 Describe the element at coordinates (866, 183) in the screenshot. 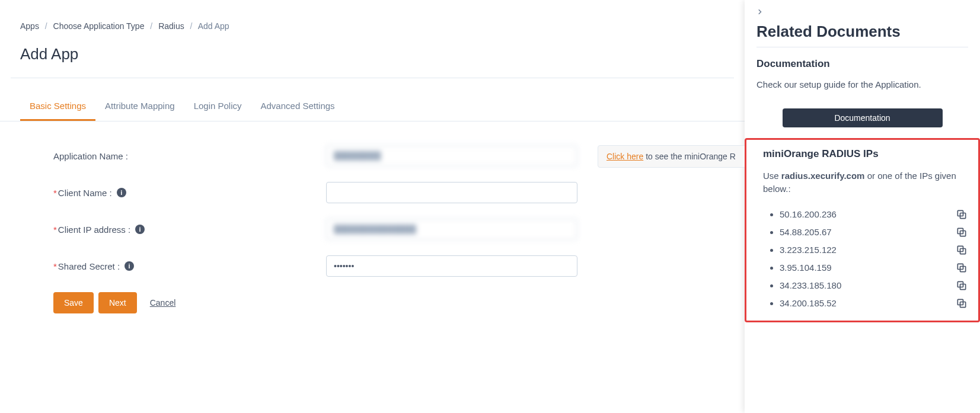

I see `ips-instruction-text: Use radius.xecurify.com or one of the IP…` at that location.